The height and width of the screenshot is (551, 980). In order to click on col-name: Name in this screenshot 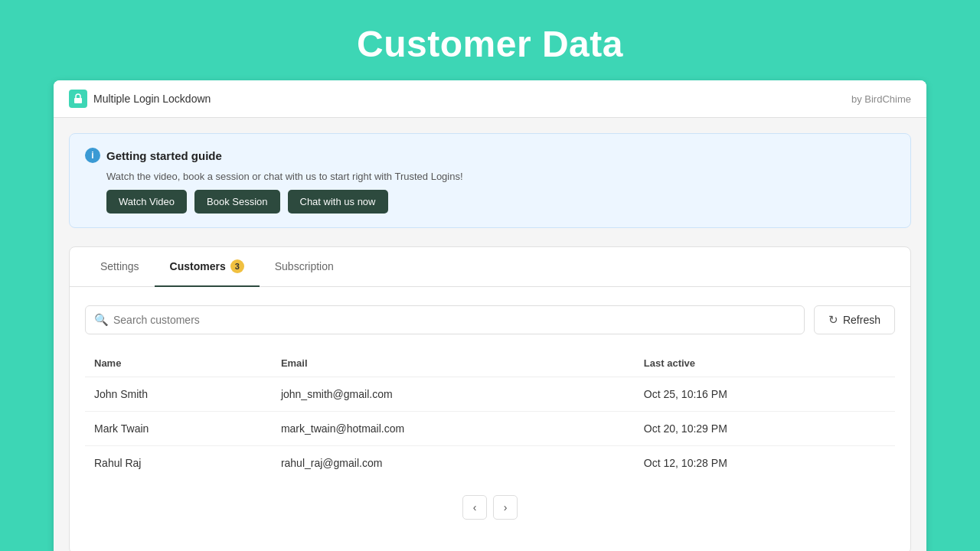, I will do `click(178, 364)`.